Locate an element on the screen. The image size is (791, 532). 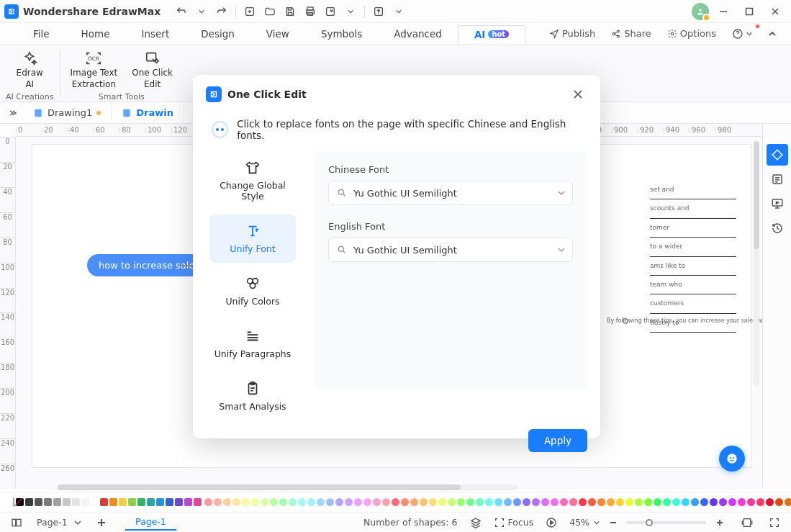
chinese-font-select: Yu Gothic UI Semilight is located at coordinates (451, 193).